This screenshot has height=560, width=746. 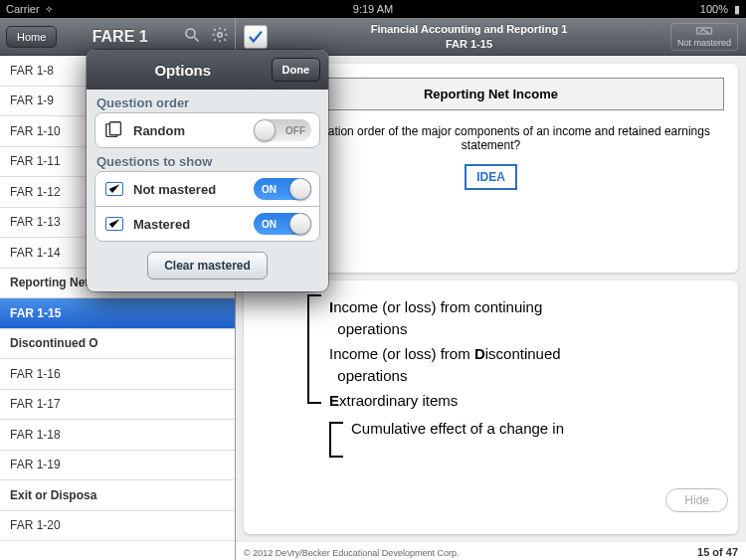 What do you see at coordinates (117, 495) in the screenshot?
I see `sidebar-item: Exit or Disposa` at bounding box center [117, 495].